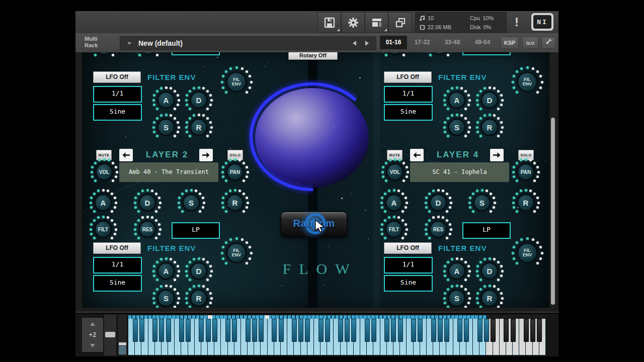 This screenshot has height=362, width=644. I want to click on prev-preset-arrow, so click(354, 43).